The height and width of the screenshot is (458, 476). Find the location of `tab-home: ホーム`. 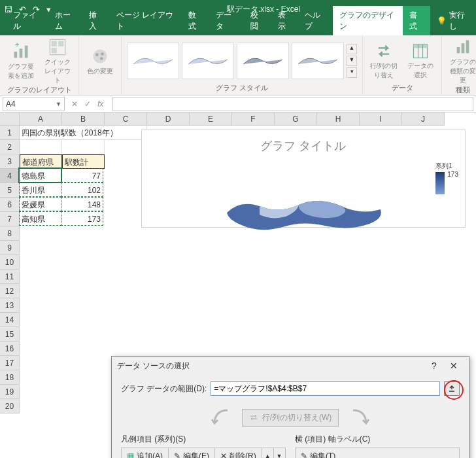

tab-home: ホーム is located at coordinates (65, 21).